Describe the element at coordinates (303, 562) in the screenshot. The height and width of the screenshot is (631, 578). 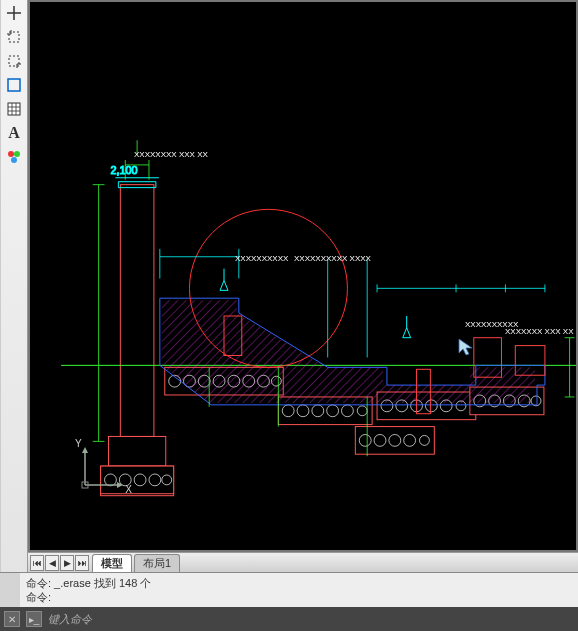
I see `layout-tab-bar: ⏮ ◀ ▶ ⏭ 模型 布局1` at that location.